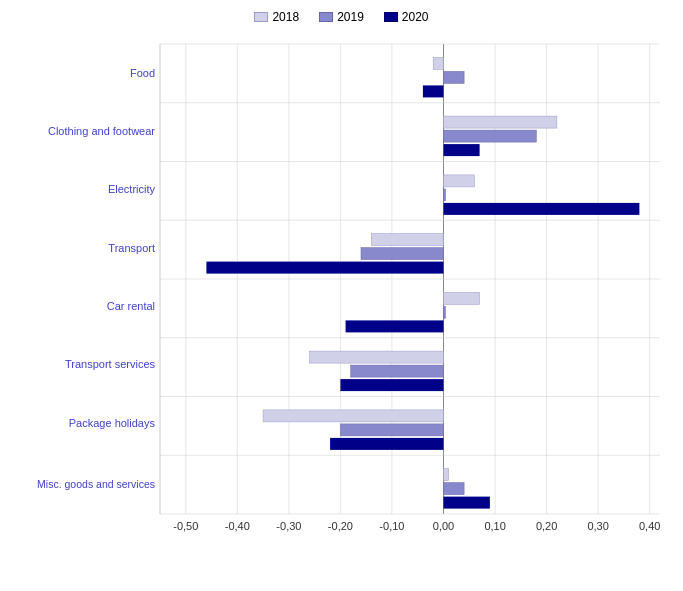  I want to click on bar-clothing-2020, so click(462, 150).